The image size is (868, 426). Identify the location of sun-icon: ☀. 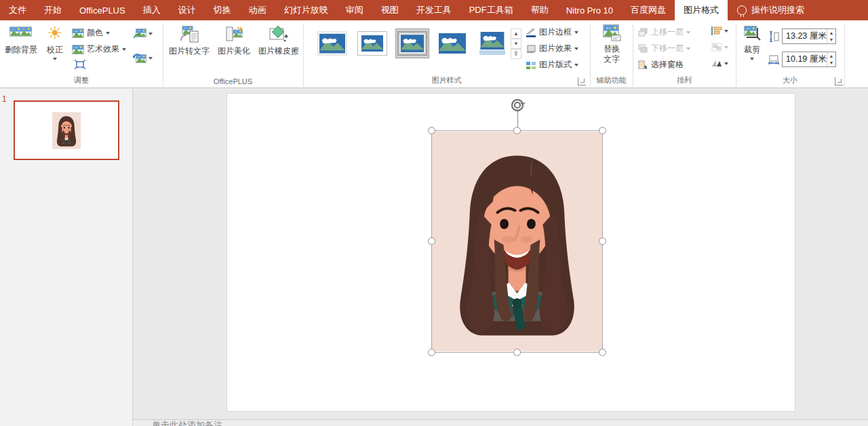
(54, 33).